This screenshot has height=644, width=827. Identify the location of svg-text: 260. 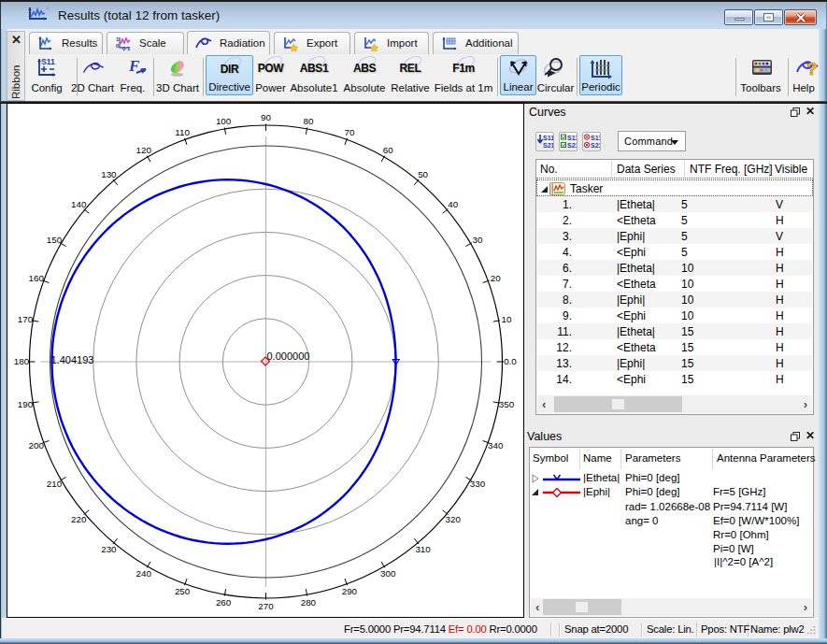
(224, 602).